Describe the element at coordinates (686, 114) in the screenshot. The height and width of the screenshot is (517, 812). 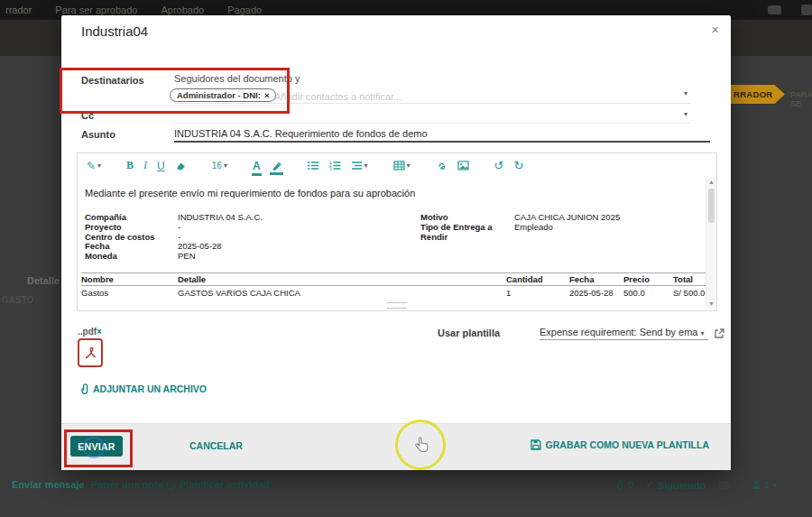
I see `cc-dropdown-icon: ▾` at that location.